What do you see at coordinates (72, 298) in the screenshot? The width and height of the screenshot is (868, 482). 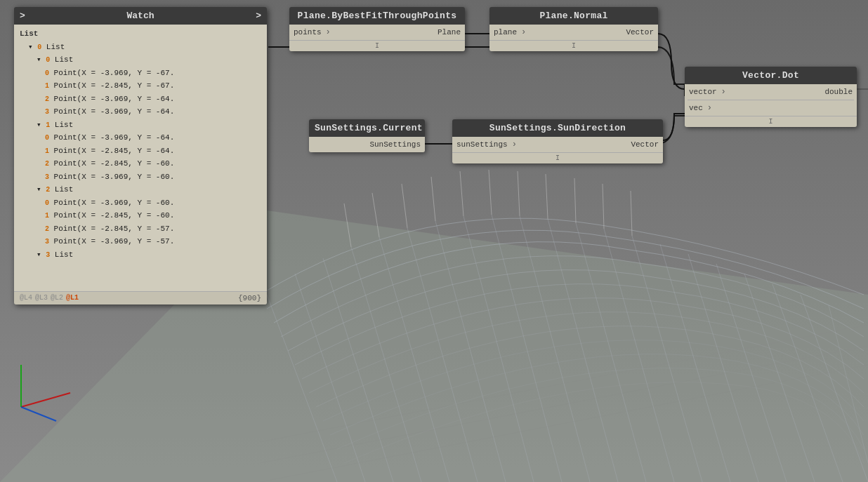 I see `layer-l1: @L1` at bounding box center [72, 298].